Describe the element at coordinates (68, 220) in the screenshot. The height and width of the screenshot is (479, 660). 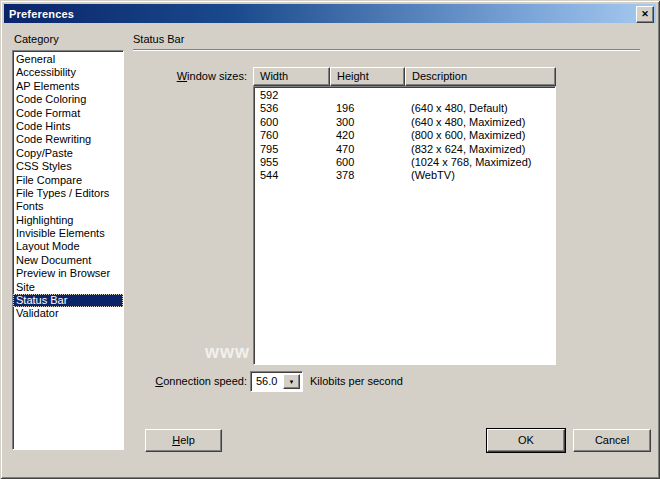
I see `category-item-highlighting: Highlighting` at that location.